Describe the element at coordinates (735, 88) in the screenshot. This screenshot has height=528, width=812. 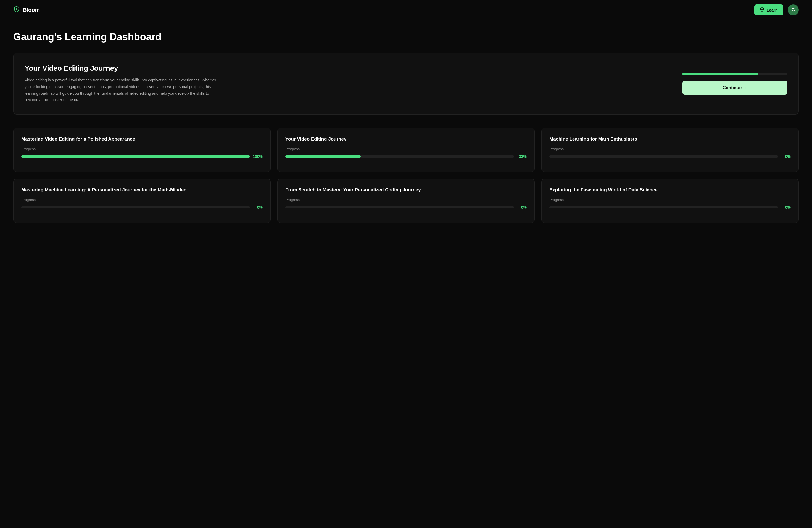
I see `continue-button: Continue →` at that location.